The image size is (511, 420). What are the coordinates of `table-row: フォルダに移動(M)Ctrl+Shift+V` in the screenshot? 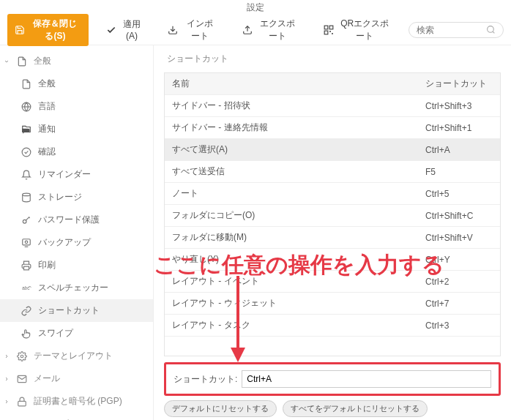 It's located at (332, 238).